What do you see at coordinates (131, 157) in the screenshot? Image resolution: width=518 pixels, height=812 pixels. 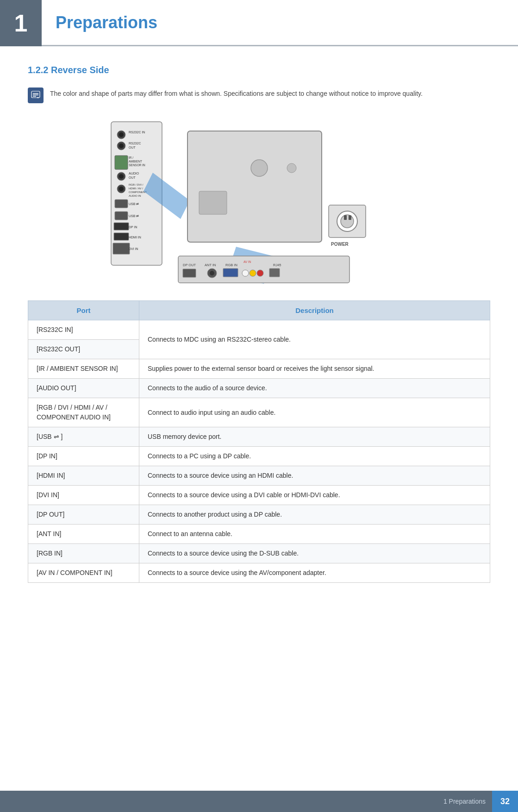 I see `svg-text: IR /` at bounding box center [131, 157].